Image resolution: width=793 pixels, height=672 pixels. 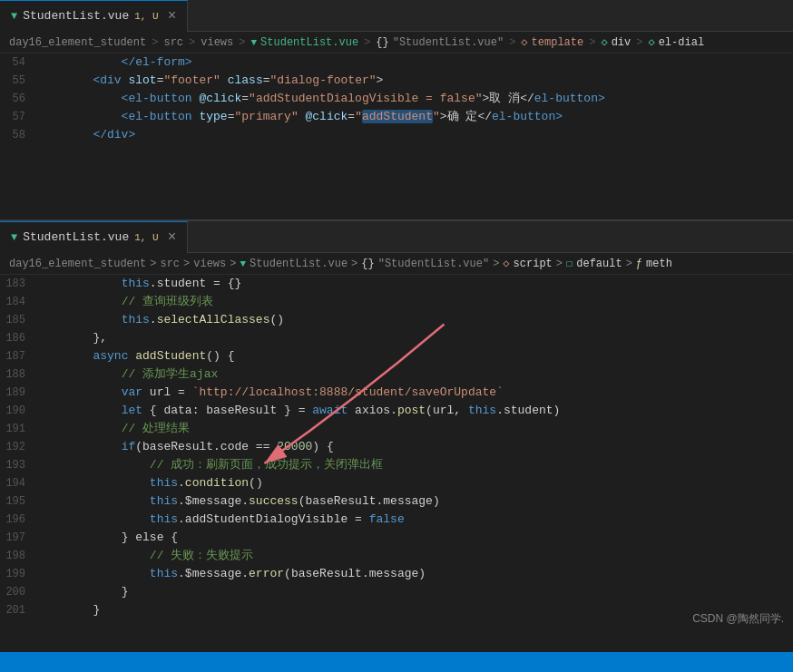 I want to click on code-line: 188 // 添加学生ajax, so click(x=396, y=375).